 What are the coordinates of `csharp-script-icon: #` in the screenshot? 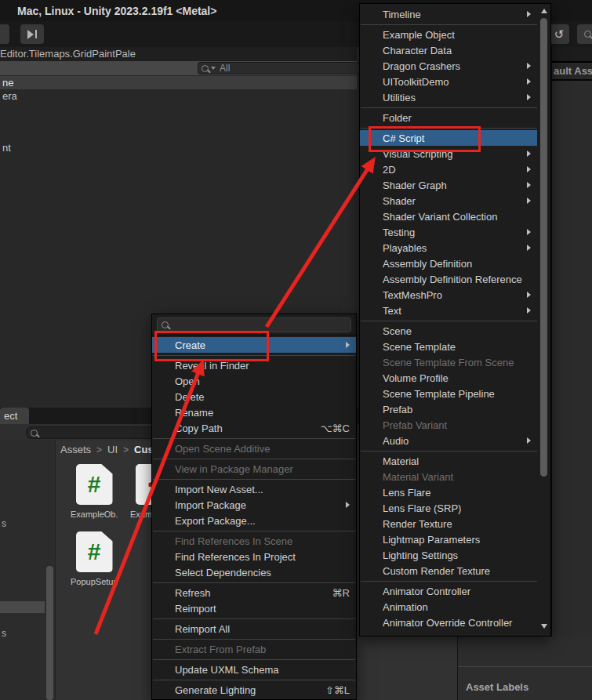 It's located at (94, 484).